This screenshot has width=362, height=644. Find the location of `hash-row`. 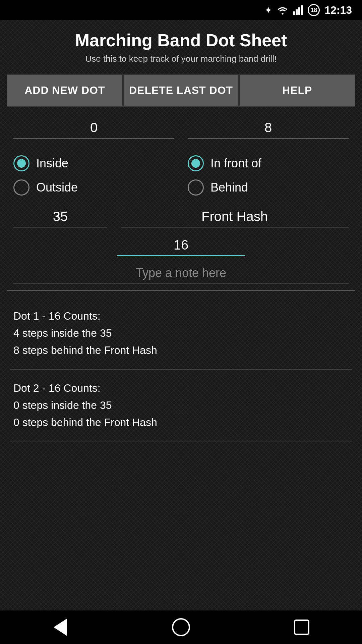

hash-row is located at coordinates (181, 218).